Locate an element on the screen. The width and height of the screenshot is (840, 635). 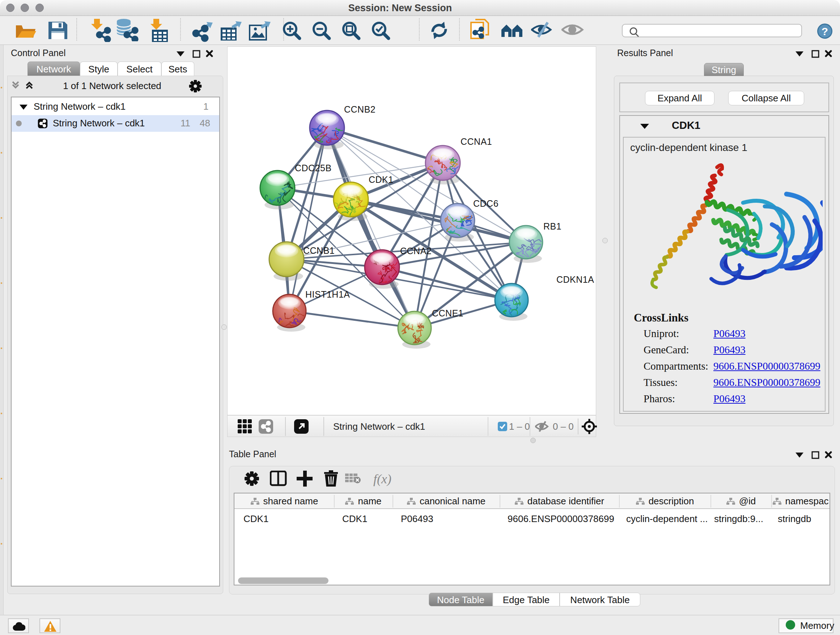
svg-text: CCNA2 is located at coordinates (416, 251).